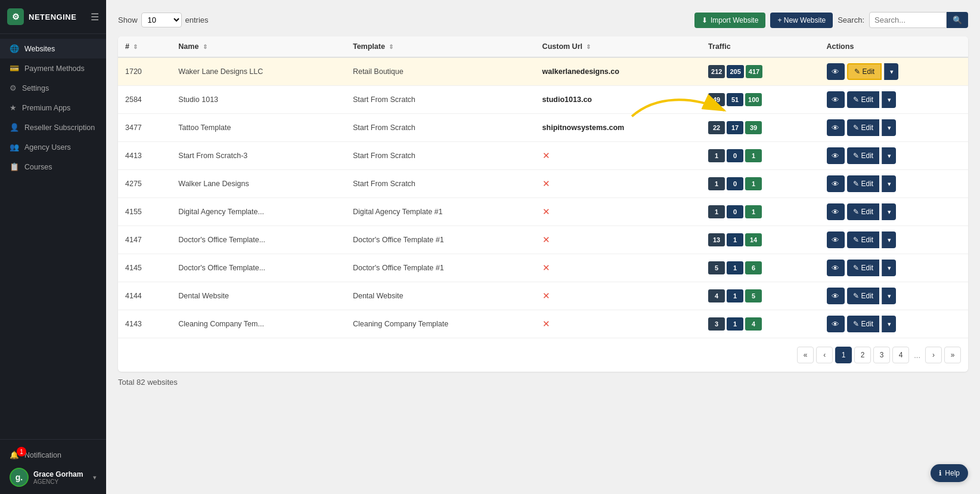 The width and height of the screenshot is (980, 494). What do you see at coordinates (917, 356) in the screenshot?
I see `page-ellipsis: ...` at bounding box center [917, 356].